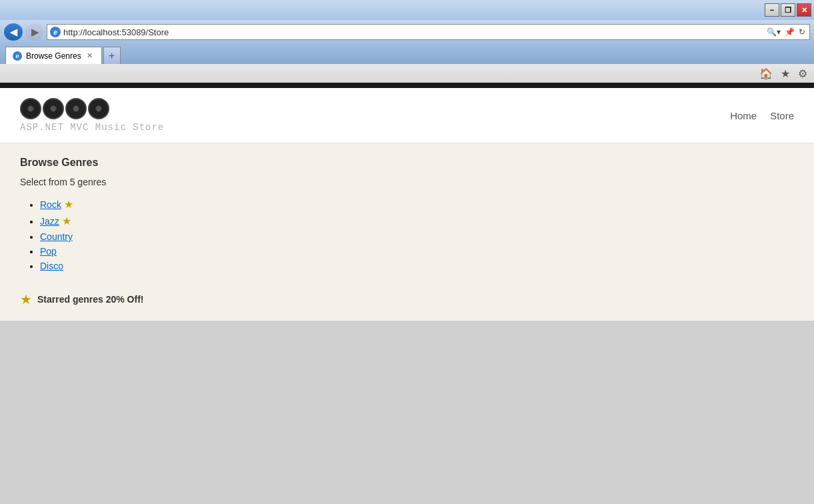  Describe the element at coordinates (26, 299) in the screenshot. I see `promo-star-icon: ★` at that location.